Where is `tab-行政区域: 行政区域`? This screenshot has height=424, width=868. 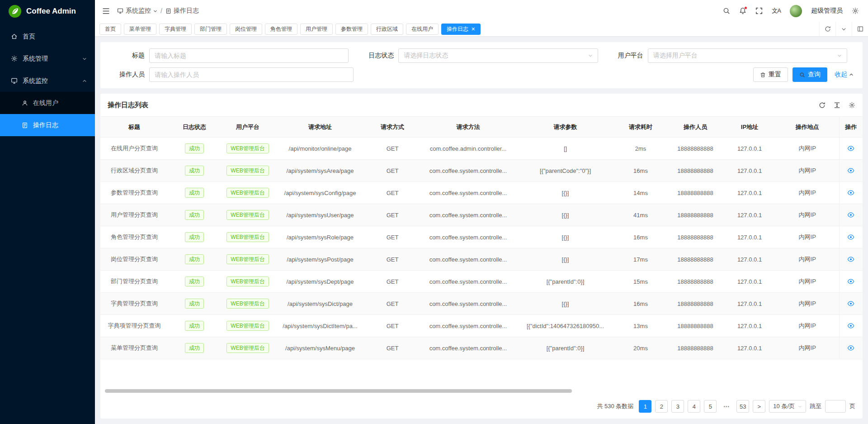 tab-行政区域: 行政区域 is located at coordinates (387, 29).